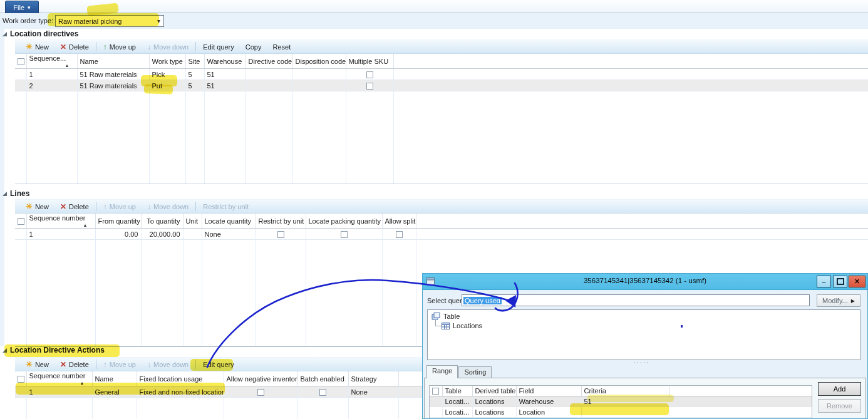  What do you see at coordinates (40, 34) in the screenshot?
I see `section-header-location-directives: Location directives` at bounding box center [40, 34].